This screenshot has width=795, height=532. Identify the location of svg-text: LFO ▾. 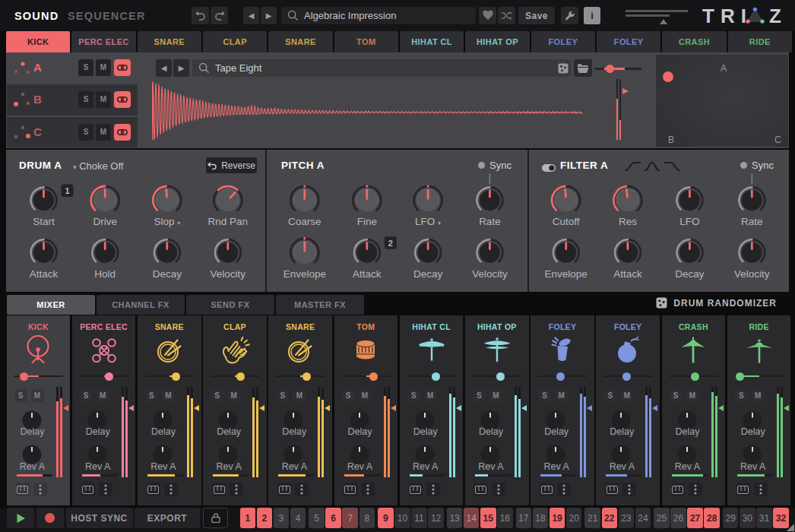
(428, 222).